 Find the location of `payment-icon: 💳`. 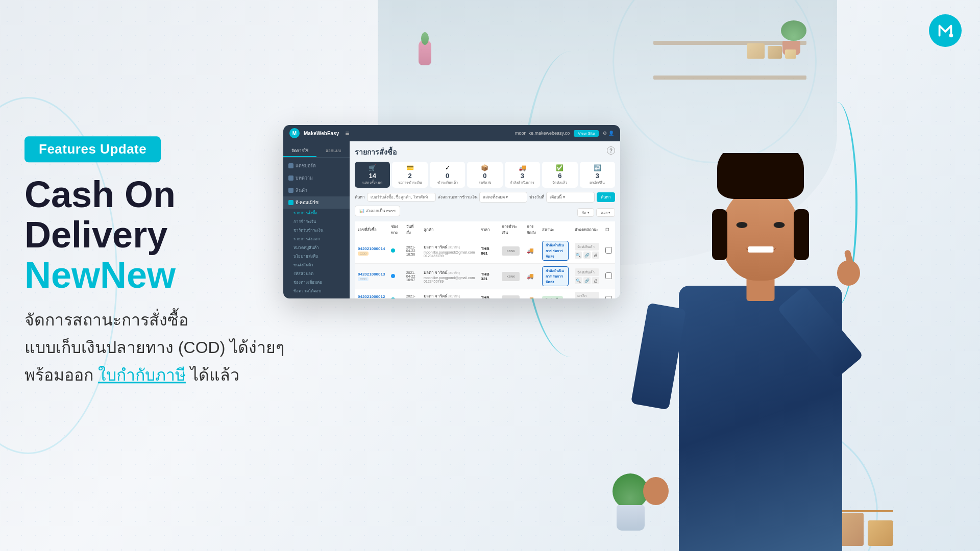

payment-icon: 💳 is located at coordinates (409, 168).